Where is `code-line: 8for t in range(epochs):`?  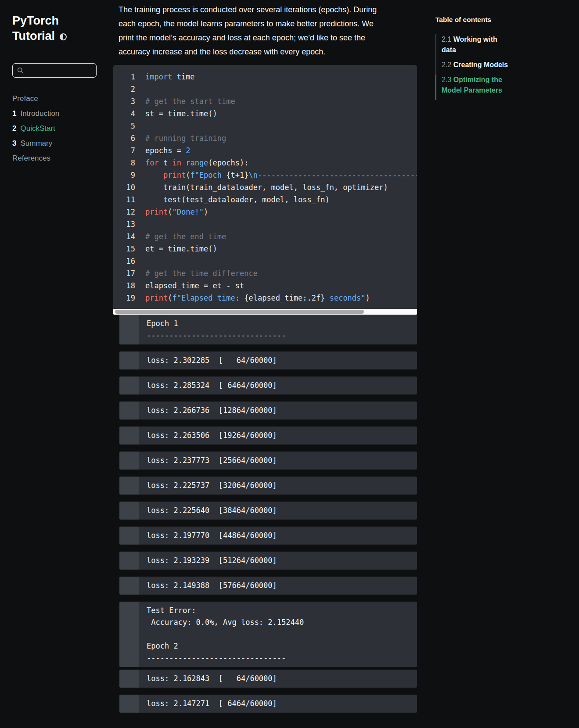 code-line: 8for t in range(epochs): is located at coordinates (265, 163).